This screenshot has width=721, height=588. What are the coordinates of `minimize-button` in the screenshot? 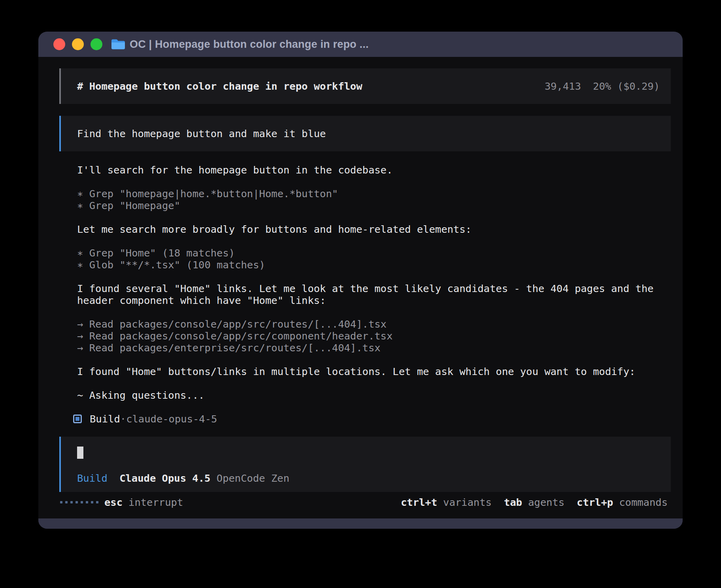 It's located at (78, 44).